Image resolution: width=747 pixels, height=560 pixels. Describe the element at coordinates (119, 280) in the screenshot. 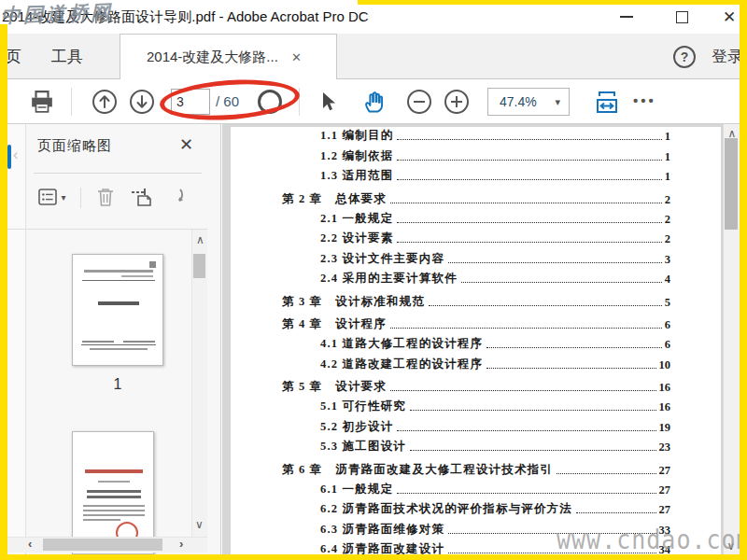

I see `thumb1-rule` at that location.